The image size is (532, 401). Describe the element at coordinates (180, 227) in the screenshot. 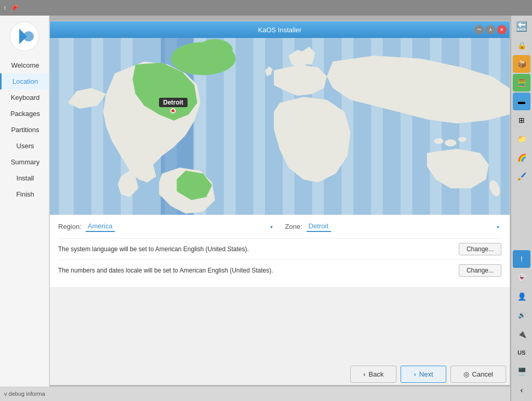

I see `region-select-wrapper: America` at that location.